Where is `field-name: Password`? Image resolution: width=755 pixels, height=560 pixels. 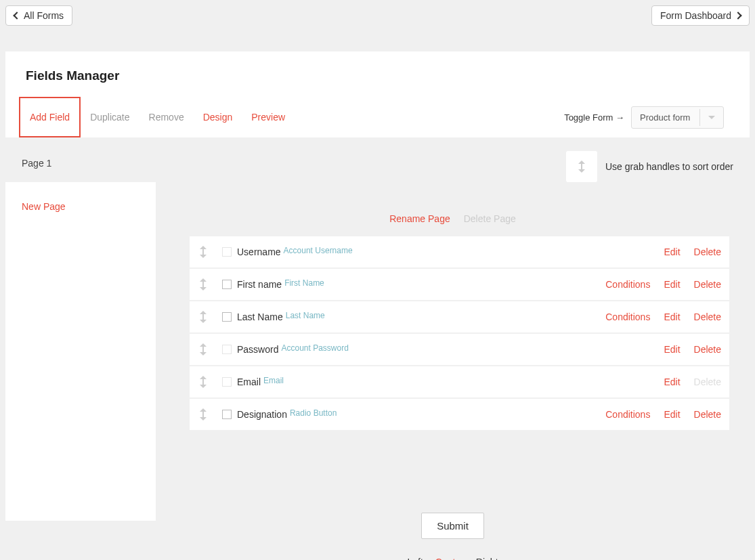
field-name: Password is located at coordinates (257, 349).